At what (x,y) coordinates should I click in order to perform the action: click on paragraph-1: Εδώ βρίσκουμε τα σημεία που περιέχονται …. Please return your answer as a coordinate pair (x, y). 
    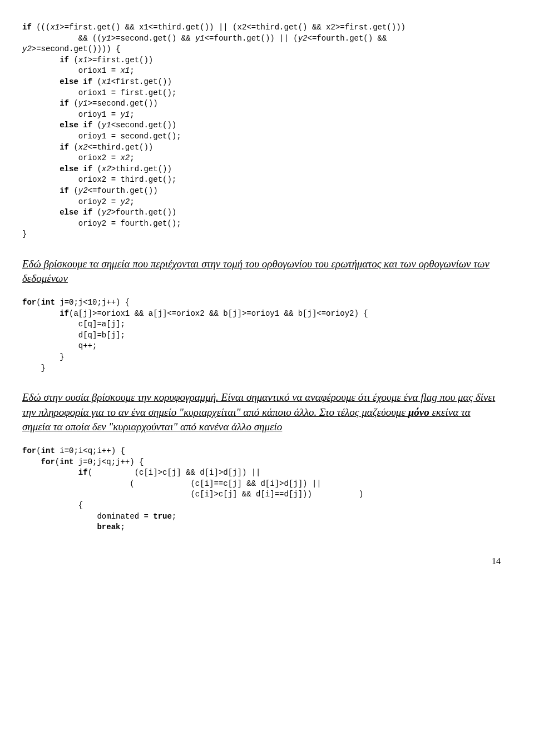
    Looking at the image, I should click on (261, 271).